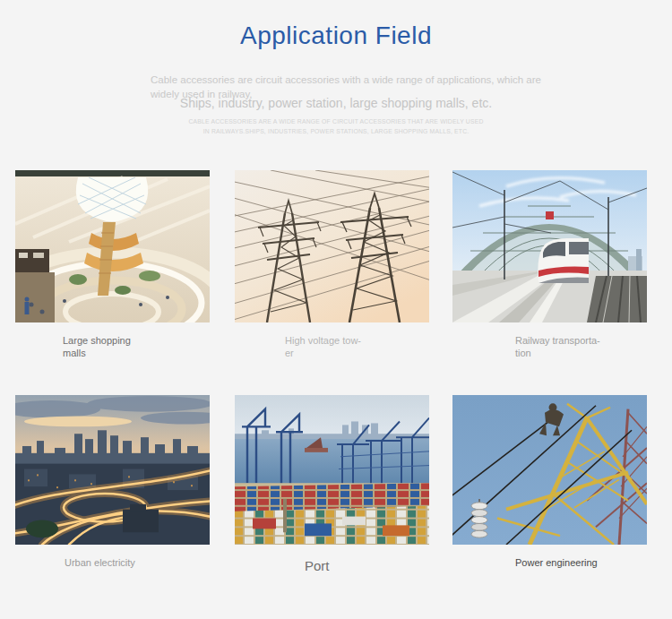 The height and width of the screenshot is (619, 672). Describe the element at coordinates (332, 486) in the screenshot. I see `gallery-card-port: Port` at that location.